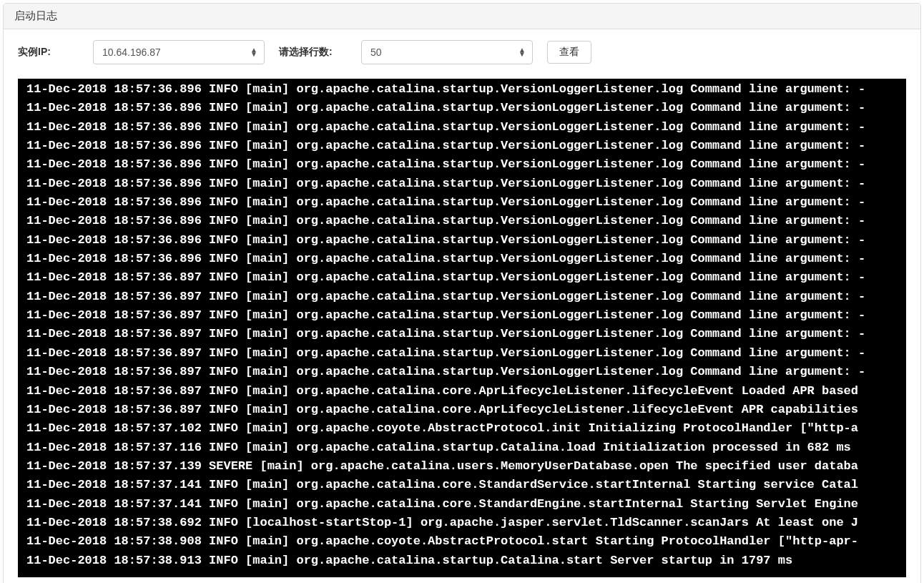 This screenshot has height=583, width=924. I want to click on instance-ip-group: 实例IP: 10.64.196.87 ▲▼, so click(142, 52).